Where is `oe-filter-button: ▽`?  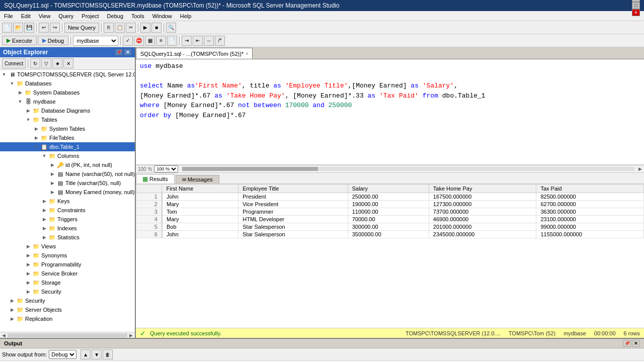
oe-filter-button: ▽ is located at coordinates (46, 63).